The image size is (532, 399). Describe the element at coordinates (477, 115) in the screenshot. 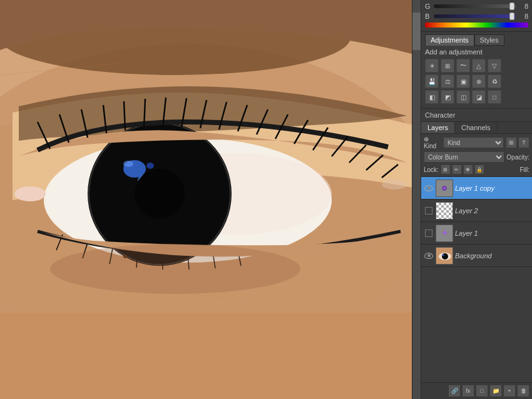

I see `character-section: Character` at that location.